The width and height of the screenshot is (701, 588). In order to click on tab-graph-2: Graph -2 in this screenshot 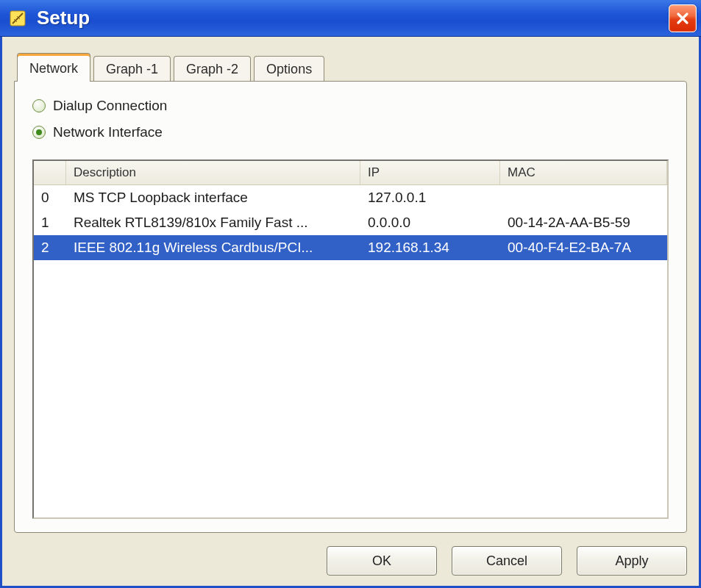, I will do `click(212, 69)`.